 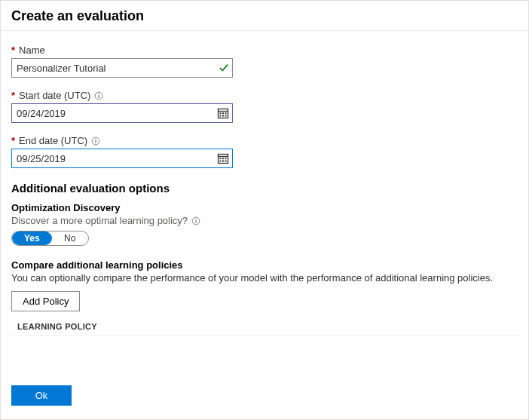 What do you see at coordinates (122, 68) in the screenshot?
I see `name-input-wrap` at bounding box center [122, 68].